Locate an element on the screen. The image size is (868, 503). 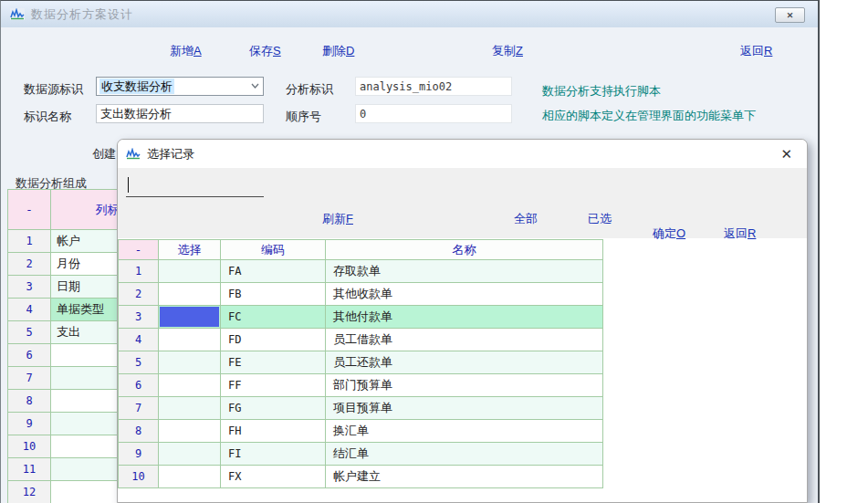
record-row: 1FA存取款单 is located at coordinates (361, 272).